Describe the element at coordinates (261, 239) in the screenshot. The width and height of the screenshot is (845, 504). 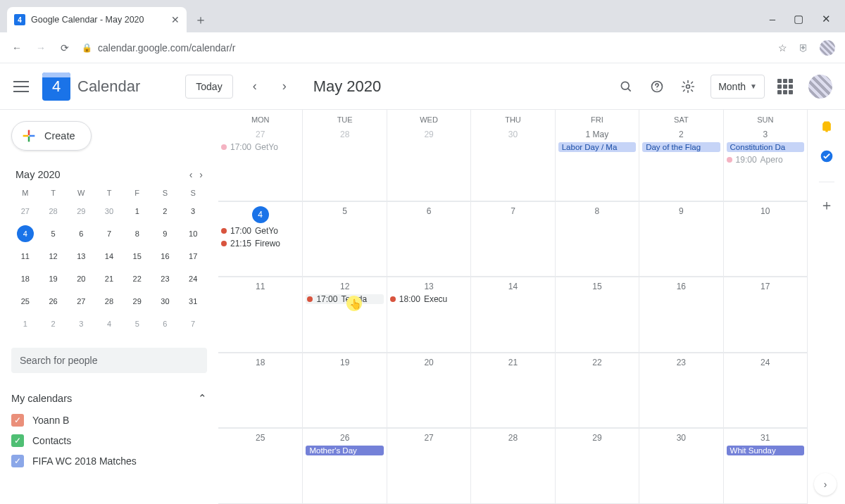
I see `day-cell: 417:00 GetYo21:15 Firewo` at that location.